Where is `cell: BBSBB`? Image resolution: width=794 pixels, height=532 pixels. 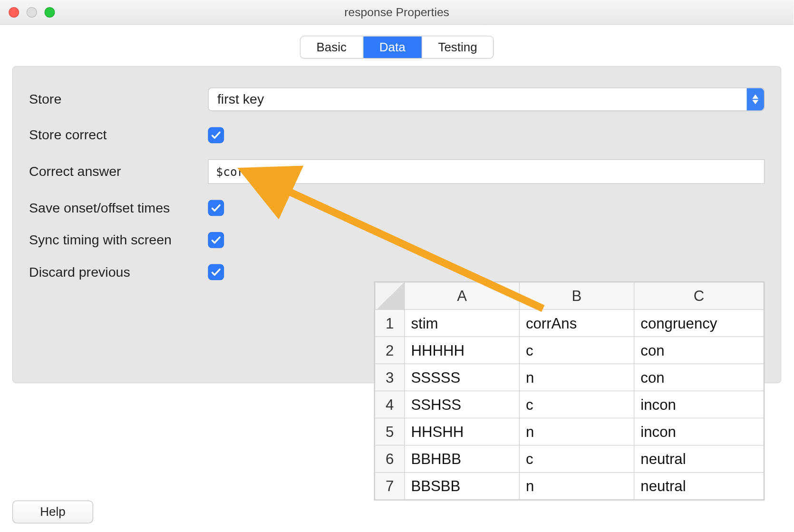
cell: BBSBB is located at coordinates (462, 486).